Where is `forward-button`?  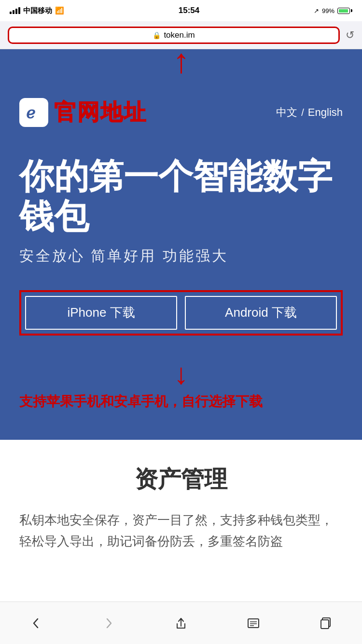 forward-button is located at coordinates (109, 623).